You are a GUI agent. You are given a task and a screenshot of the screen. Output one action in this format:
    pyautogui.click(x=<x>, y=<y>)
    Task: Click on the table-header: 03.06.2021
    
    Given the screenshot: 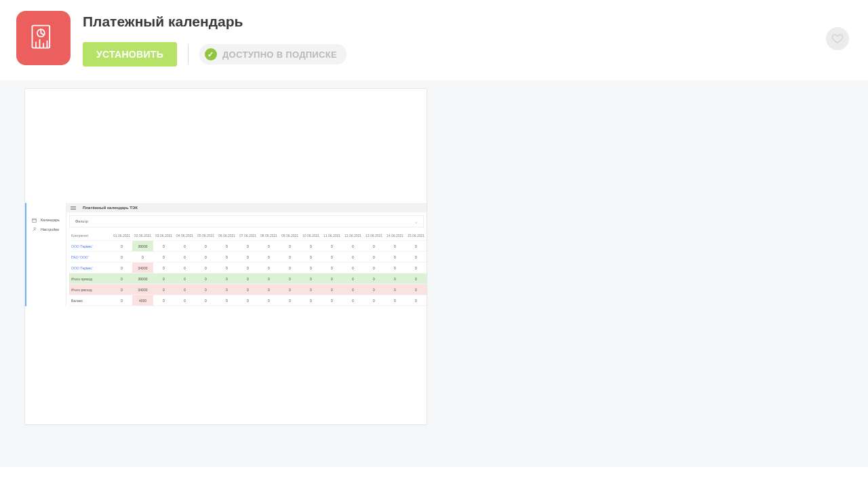 What is the action you would take?
    pyautogui.click(x=164, y=236)
    